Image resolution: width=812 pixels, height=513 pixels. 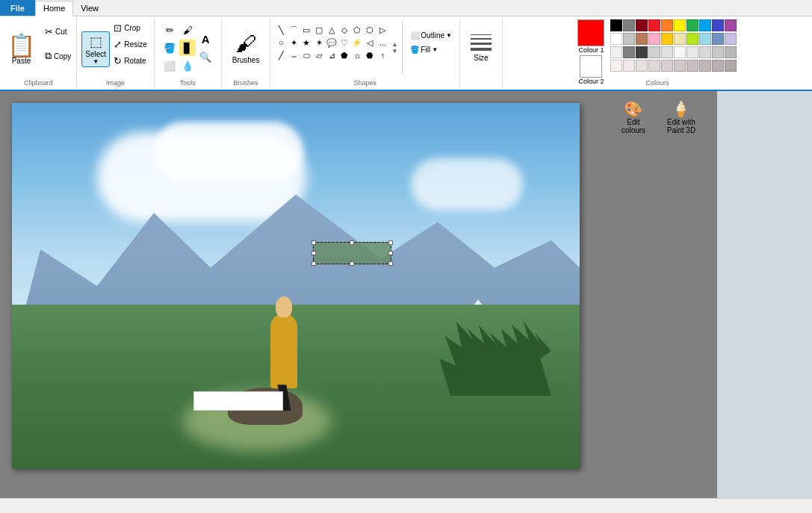 What do you see at coordinates (205, 39) in the screenshot?
I see `text-tool: A` at bounding box center [205, 39].